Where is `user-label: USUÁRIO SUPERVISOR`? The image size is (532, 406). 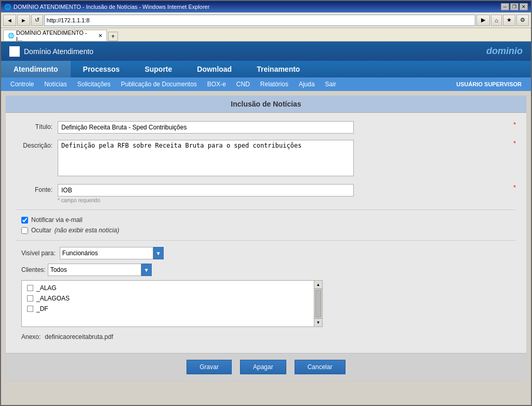 user-label: USUÁRIO SUPERVISOR is located at coordinates (489, 84).